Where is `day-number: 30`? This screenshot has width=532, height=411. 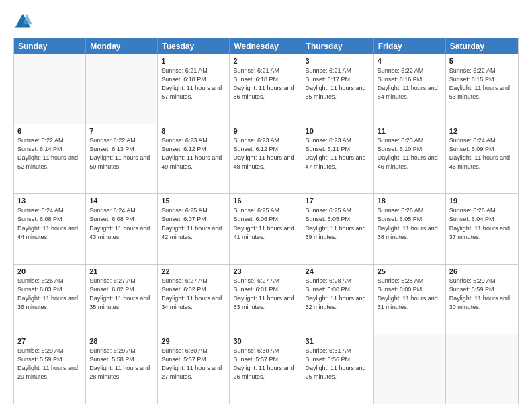 day-number: 30 is located at coordinates (265, 341).